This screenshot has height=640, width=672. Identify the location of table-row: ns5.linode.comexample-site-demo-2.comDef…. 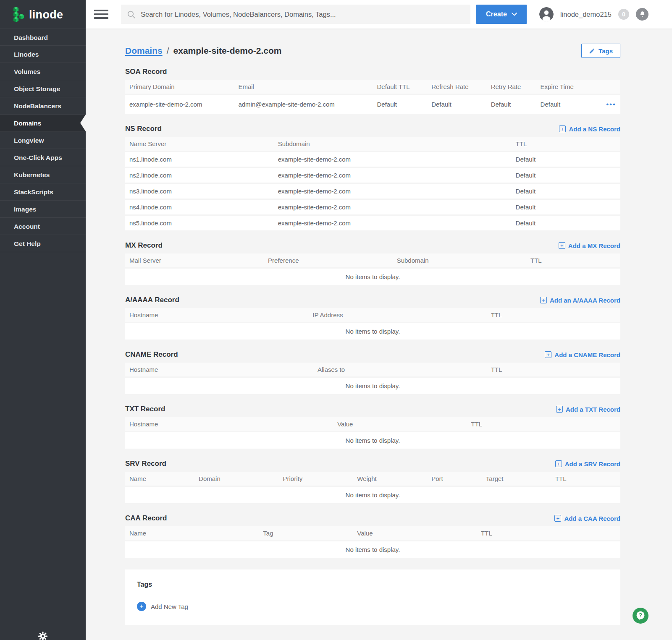
(373, 223).